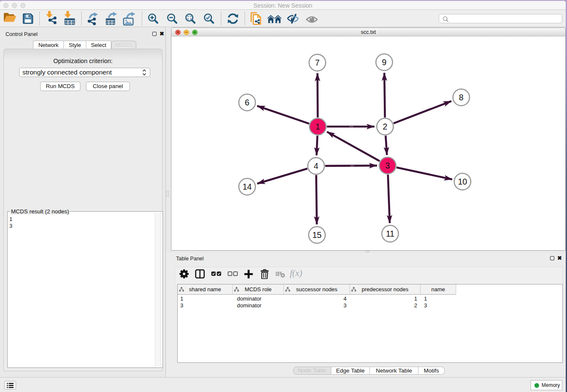 Image resolution: width=567 pixels, height=392 pixels. Describe the element at coordinates (388, 166) in the screenshot. I see `svg-text: 3` at that location.